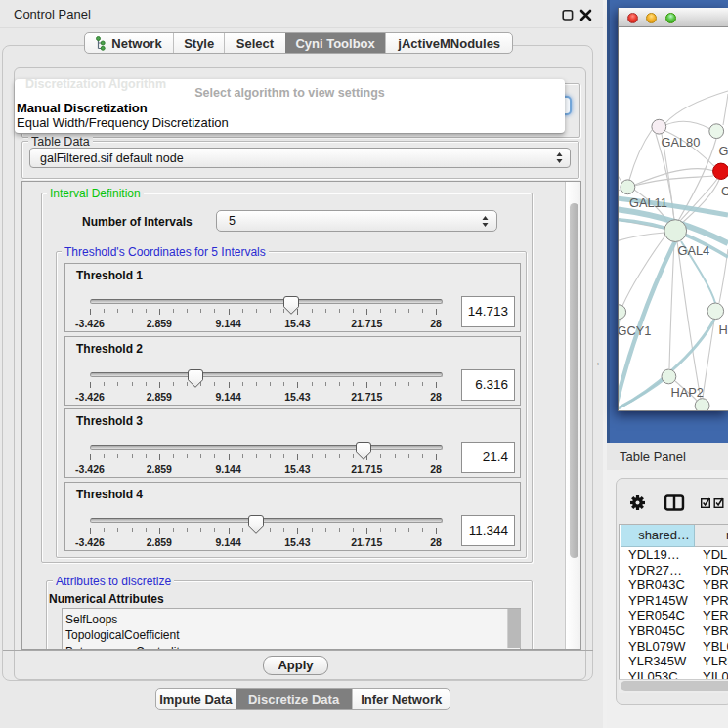 The image size is (728, 728). Describe the element at coordinates (681, 143) in the screenshot. I see `svg-text: GAL80` at that location.